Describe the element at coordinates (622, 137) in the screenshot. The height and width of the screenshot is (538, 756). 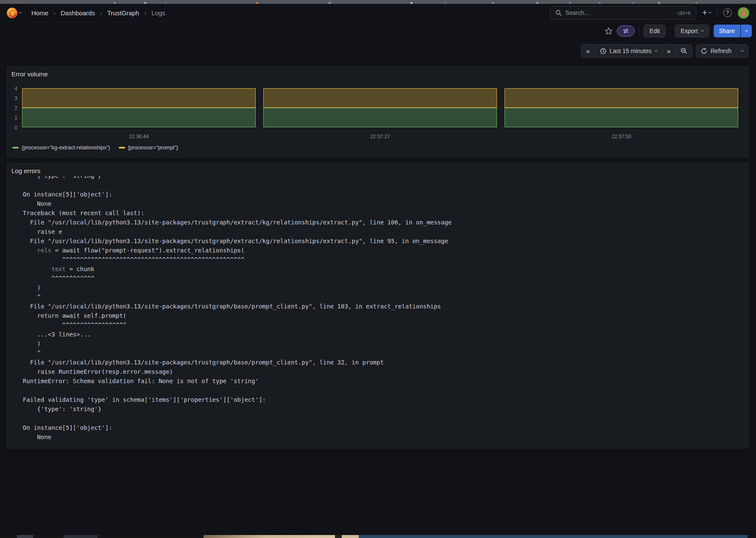
I see `x-tick-label: 22:37:50` at that location.